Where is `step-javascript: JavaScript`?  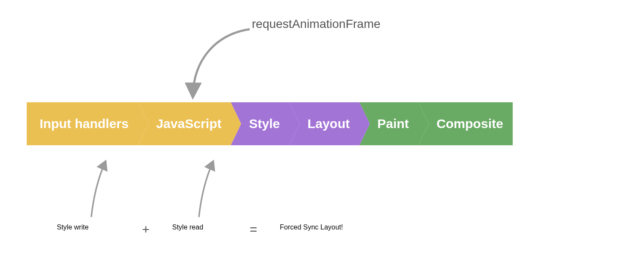 step-javascript: JavaScript is located at coordinates (185, 124).